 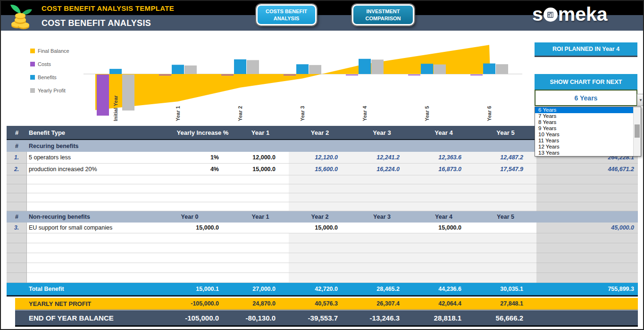 What do you see at coordinates (87, 170) in the screenshot?
I see `benefit-name-cell: production increased 20%` at bounding box center [87, 170].